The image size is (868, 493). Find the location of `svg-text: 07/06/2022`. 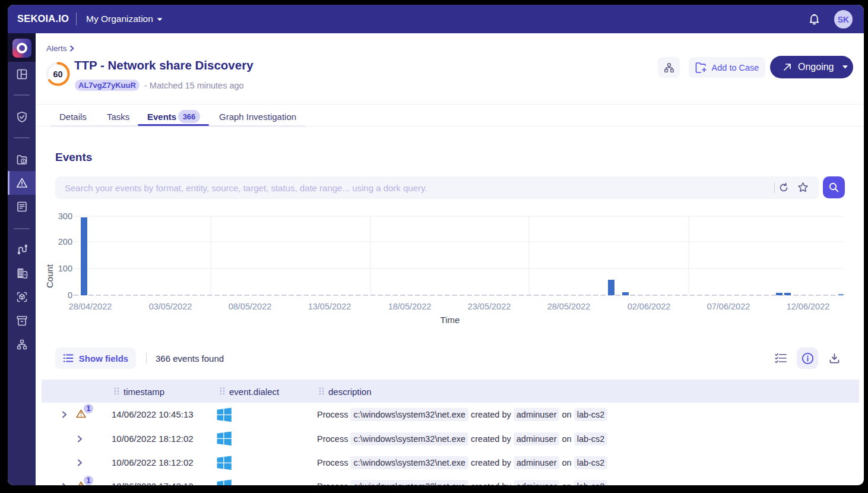

svg-text: 07/06/2022 is located at coordinates (729, 306).